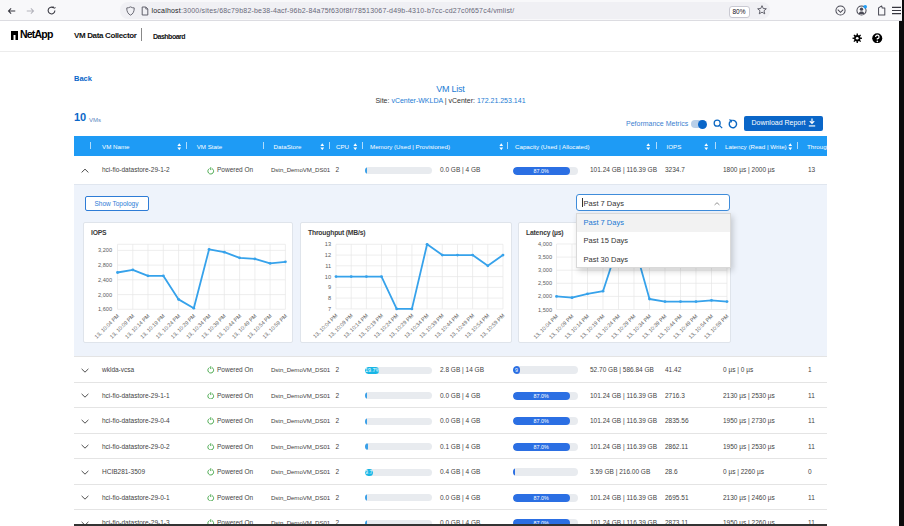 The height and width of the screenshot is (526, 904). Describe the element at coordinates (105, 280) in the screenshot. I see `svg-text: 2,400` at that location.